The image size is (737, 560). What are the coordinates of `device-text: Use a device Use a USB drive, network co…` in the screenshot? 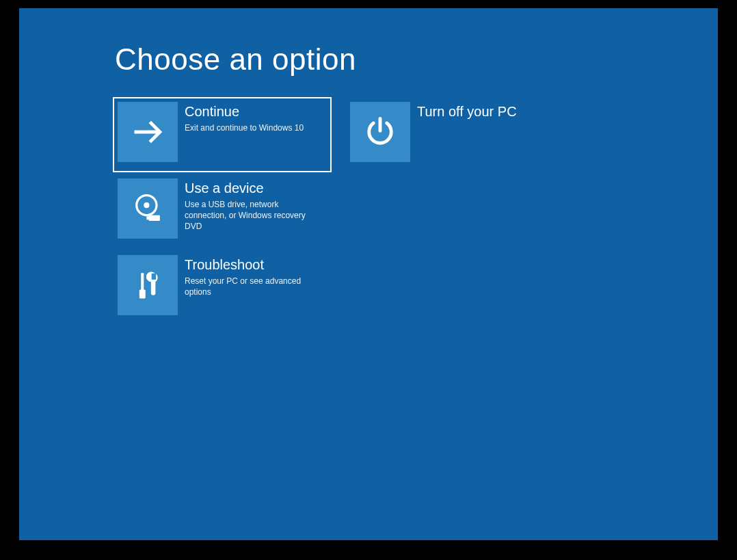 It's located at (252, 205).